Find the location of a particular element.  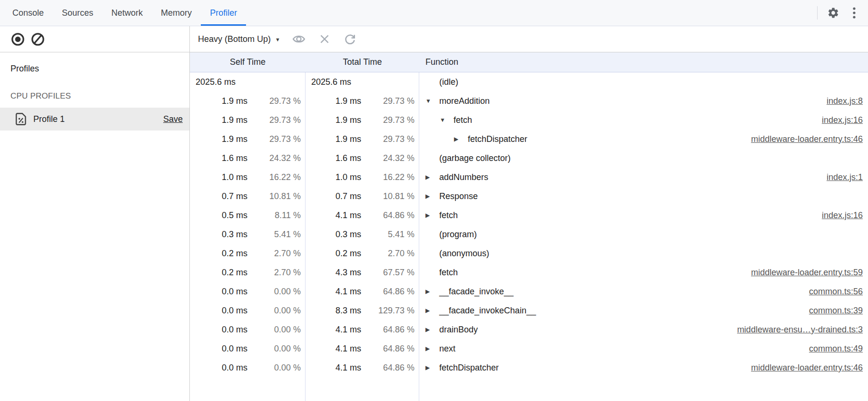

three-dot-menu-icon is located at coordinates (854, 13).